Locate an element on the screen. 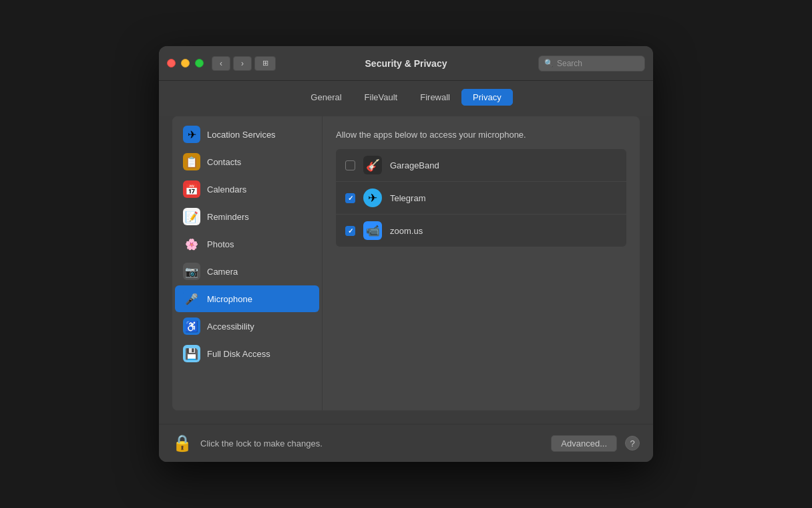  search-placeholder: Search is located at coordinates (570, 64).